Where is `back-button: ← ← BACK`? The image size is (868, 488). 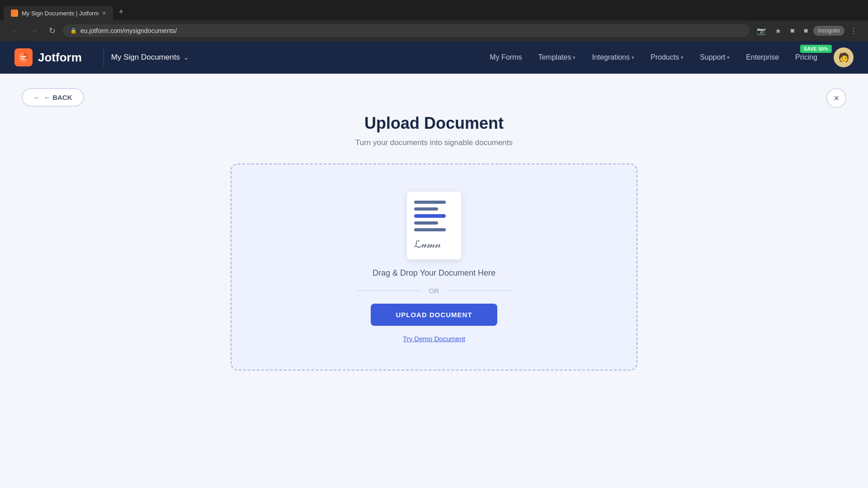
back-button: ← ← BACK is located at coordinates (53, 98).